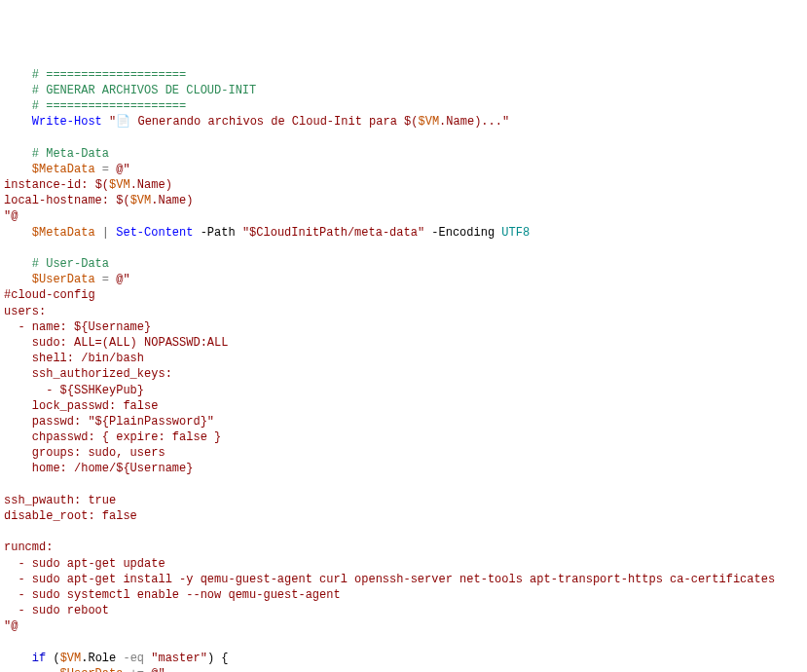 The image size is (807, 672). What do you see at coordinates (168, 201) in the screenshot?
I see `p2: .Name` at bounding box center [168, 201].